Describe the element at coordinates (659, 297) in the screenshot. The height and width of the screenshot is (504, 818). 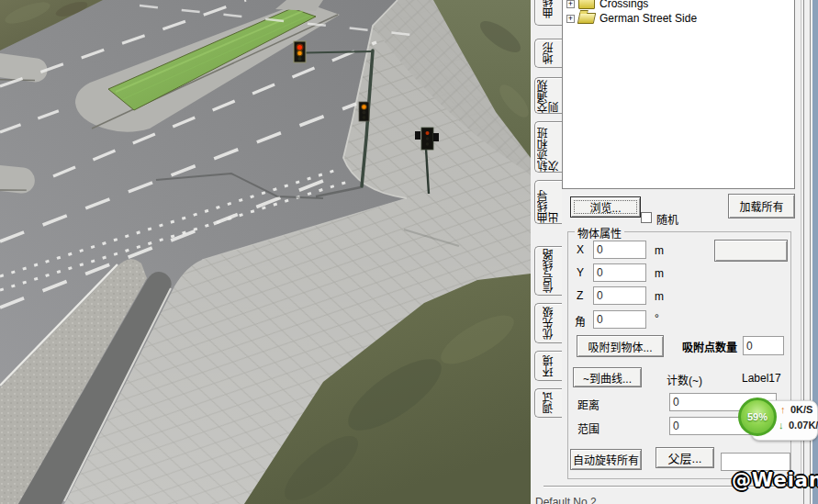
I see `z-unit: m` at that location.